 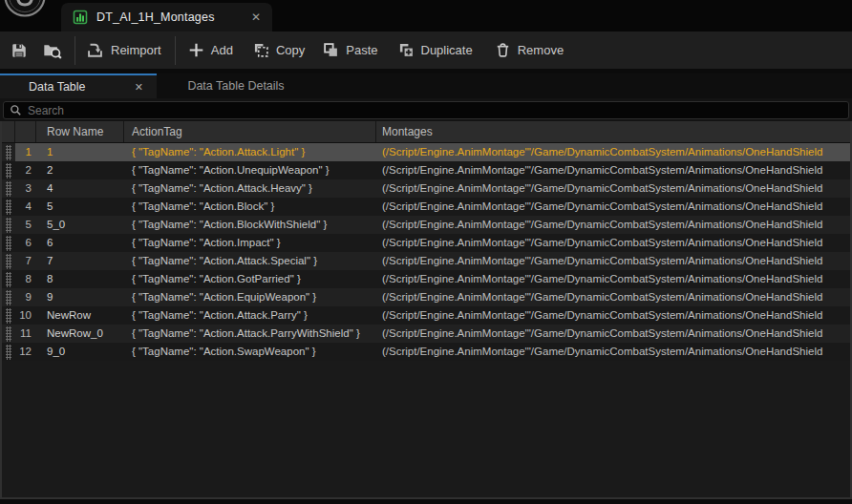 I want to click on reimport-icon, so click(x=96, y=50).